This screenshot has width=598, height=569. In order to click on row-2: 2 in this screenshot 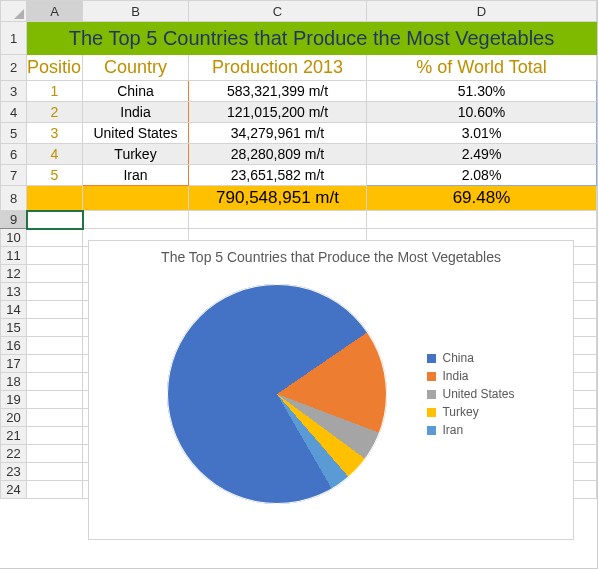, I will do `click(14, 68)`.